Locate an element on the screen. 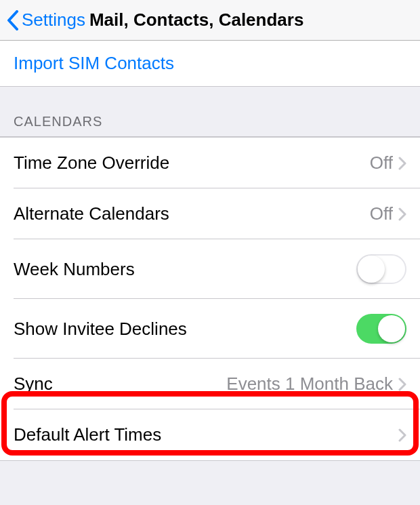 This screenshot has width=420, height=505. navigation-bar: Settings Mail, Contacts, Calendars is located at coordinates (210, 20).